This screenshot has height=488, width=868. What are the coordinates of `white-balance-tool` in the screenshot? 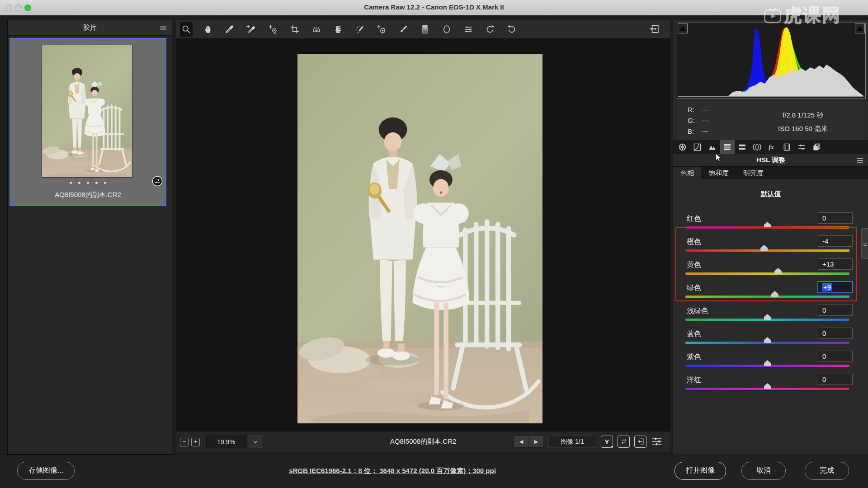 It's located at (230, 29).